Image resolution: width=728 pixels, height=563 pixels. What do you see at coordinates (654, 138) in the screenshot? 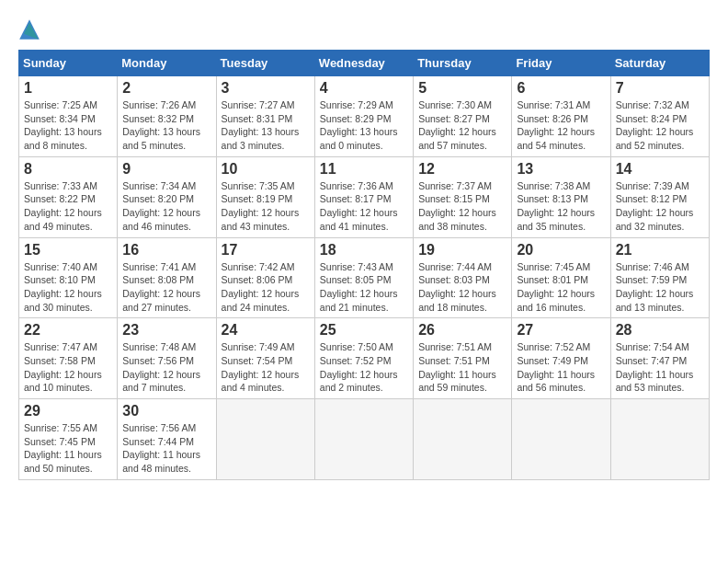
I see `day-daylight: Daylight: 12 hours and 52 minutes.` at bounding box center [654, 138].